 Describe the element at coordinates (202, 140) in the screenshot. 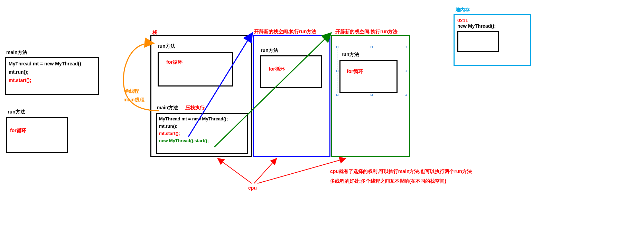

I see `center-m4: new MyThread().start();` at that location.